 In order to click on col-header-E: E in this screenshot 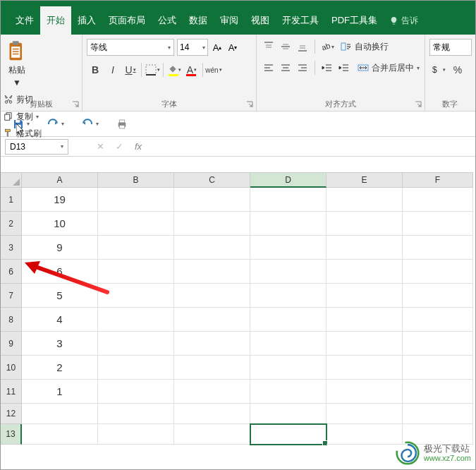, I will do `click(365, 180)`.